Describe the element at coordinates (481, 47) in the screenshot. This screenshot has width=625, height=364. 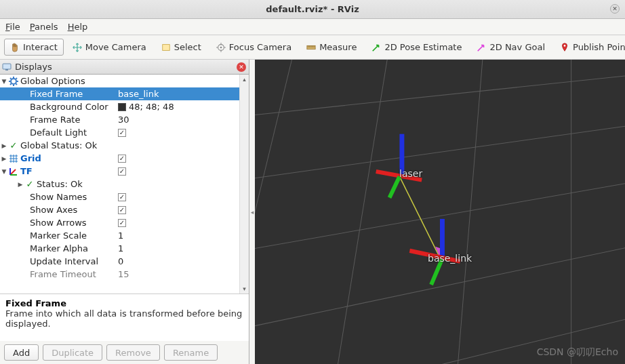
I see `arrow-pink-icon` at that location.